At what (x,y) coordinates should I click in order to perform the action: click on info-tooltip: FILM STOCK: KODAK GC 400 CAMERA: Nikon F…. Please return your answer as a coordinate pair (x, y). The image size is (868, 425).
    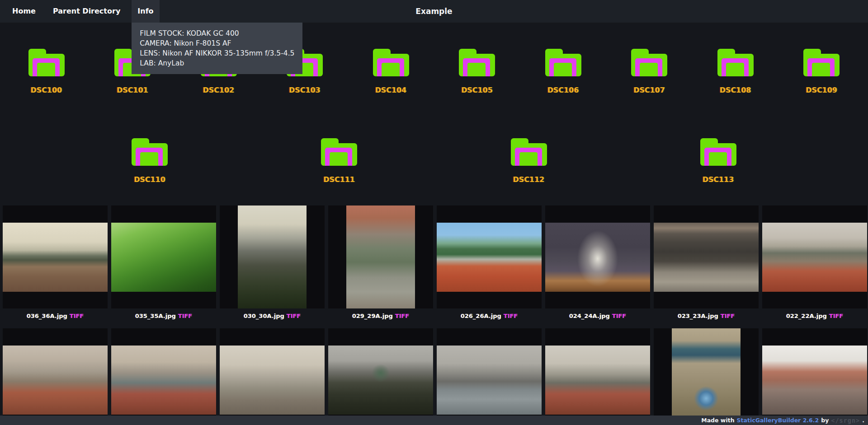
    Looking at the image, I should click on (217, 48).